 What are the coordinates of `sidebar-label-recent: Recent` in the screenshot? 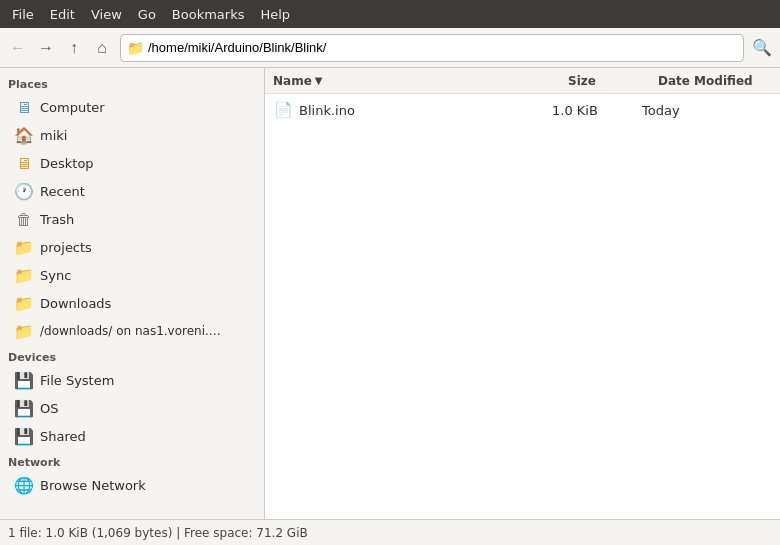 It's located at (62, 192).